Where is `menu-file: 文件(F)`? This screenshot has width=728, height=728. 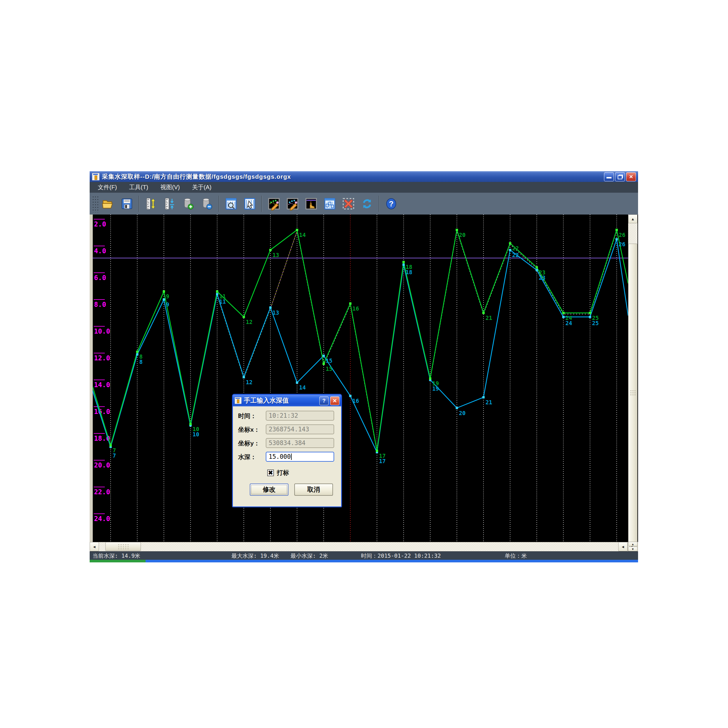 menu-file: 文件(F) is located at coordinates (107, 187).